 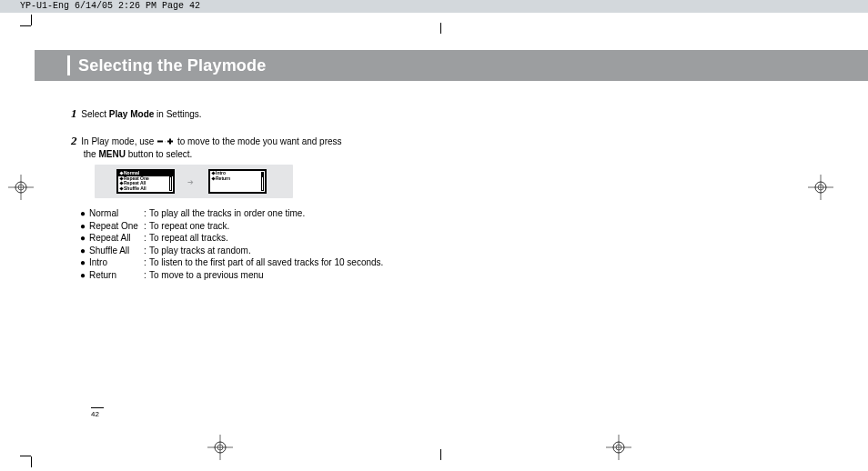 I want to click on def-term: Return, so click(x=116, y=276).